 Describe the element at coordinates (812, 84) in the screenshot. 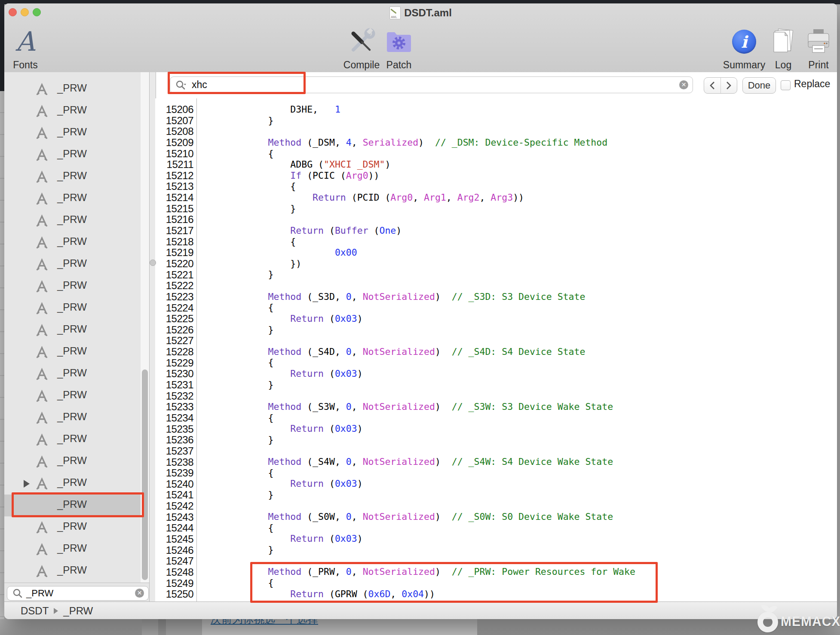

I see `replace-label: Replace` at that location.